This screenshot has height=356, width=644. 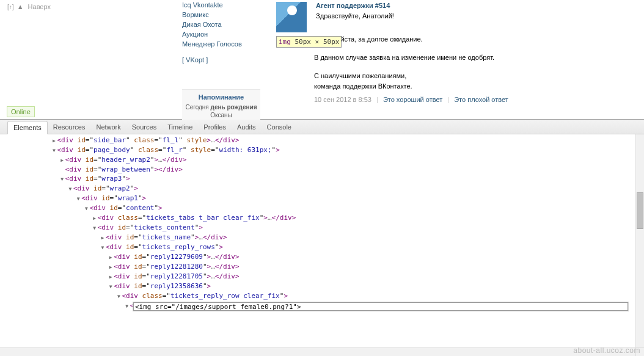 What do you see at coordinates (247, 127) in the screenshot?
I see `tab-audits: Audits` at bounding box center [247, 127].